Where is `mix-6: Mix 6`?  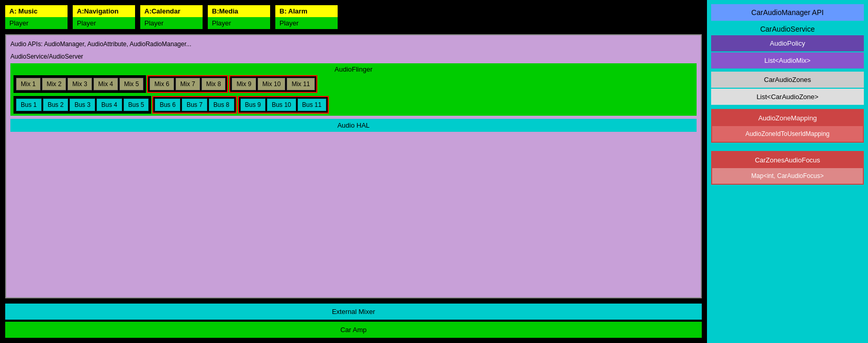 mix-6: Mix 6 is located at coordinates (162, 84).